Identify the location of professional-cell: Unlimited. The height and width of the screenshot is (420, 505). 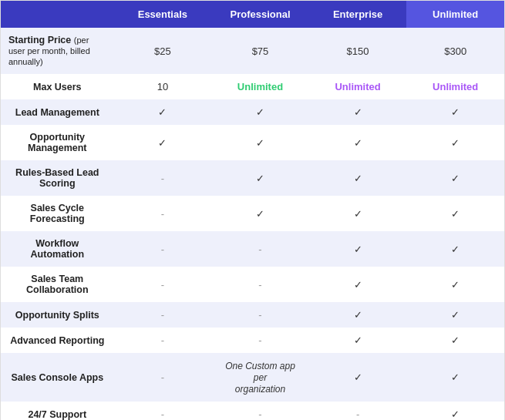
(261, 86).